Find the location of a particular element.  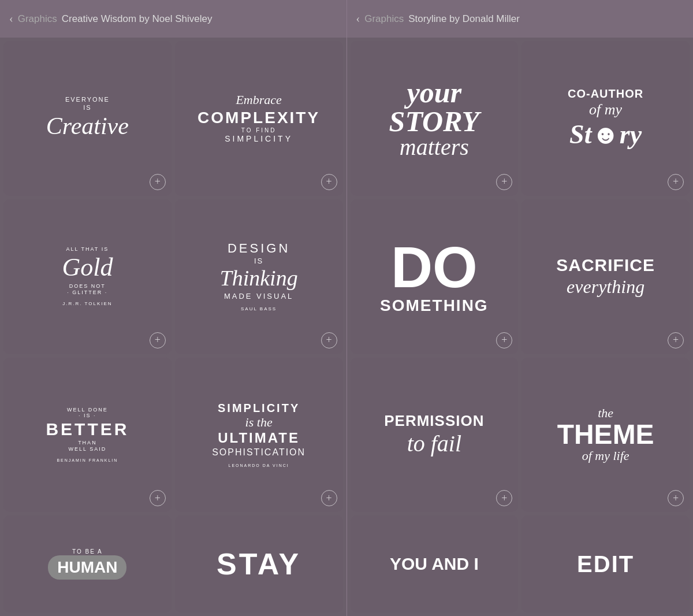

text-simplicity2: SIMPLICITY is located at coordinates (259, 408).